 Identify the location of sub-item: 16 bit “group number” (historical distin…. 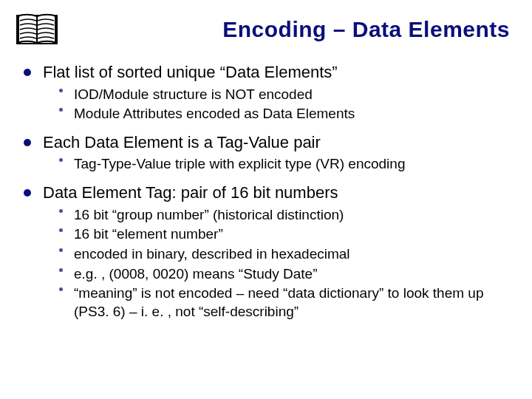
(284, 216).